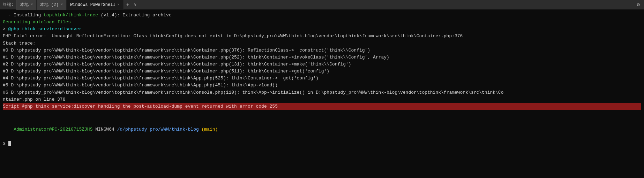 This screenshot has width=644, height=178. I want to click on stack-line-5: #5 D:\phpstudy_pro\WWW\think-blog\vendor…, so click(322, 85).